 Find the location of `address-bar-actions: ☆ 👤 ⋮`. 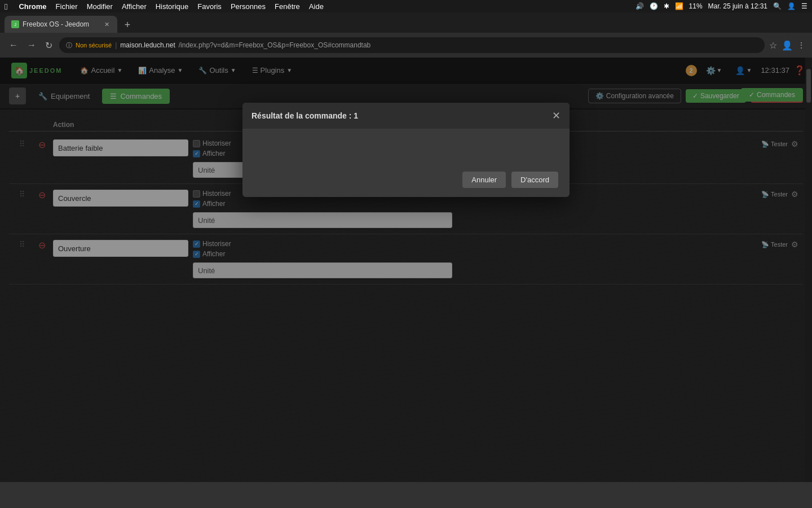

address-bar-actions: ☆ 👤 ⋮ is located at coordinates (787, 45).